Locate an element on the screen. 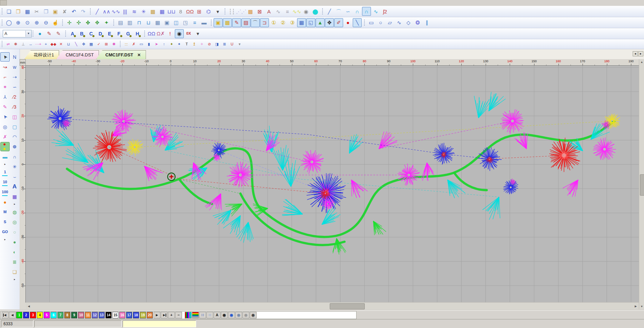 The image size is (644, 328). loop-pair-button: ΩΩ is located at coordinates (190, 11).